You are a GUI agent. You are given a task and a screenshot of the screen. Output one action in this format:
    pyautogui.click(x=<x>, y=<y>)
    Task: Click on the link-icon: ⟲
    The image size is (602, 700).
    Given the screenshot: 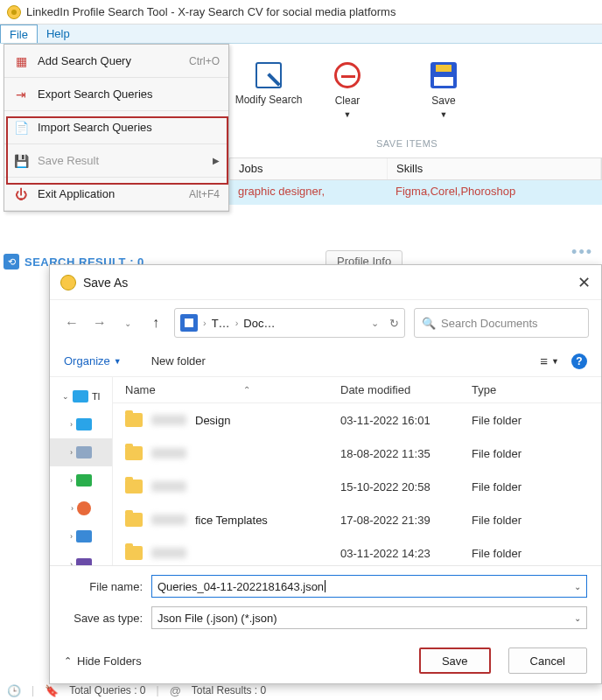 What is the action you would take?
    pyautogui.click(x=11, y=262)
    